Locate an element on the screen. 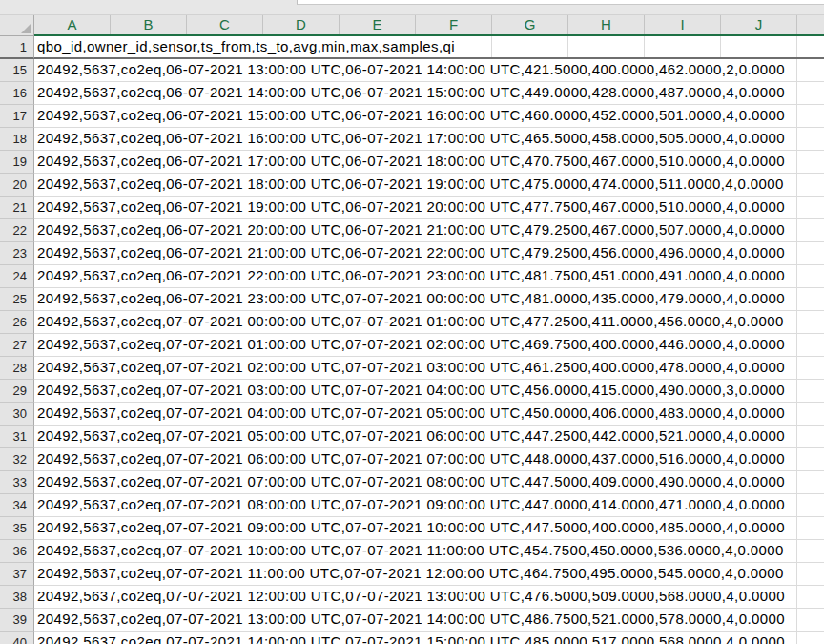 The image size is (824, 644). cell-text: 20492,5637,co2eq,07-07-2021 02:00:00 UTC… is located at coordinates (429, 368).